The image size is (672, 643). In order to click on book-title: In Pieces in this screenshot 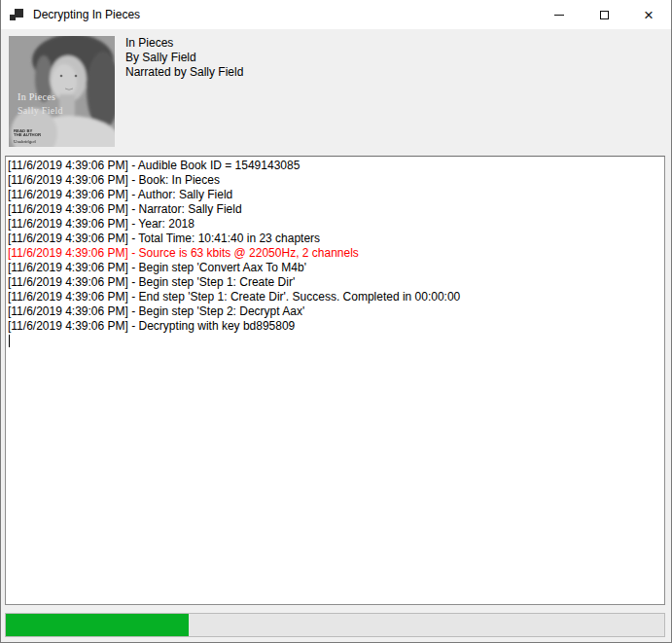, I will do `click(185, 43)`.